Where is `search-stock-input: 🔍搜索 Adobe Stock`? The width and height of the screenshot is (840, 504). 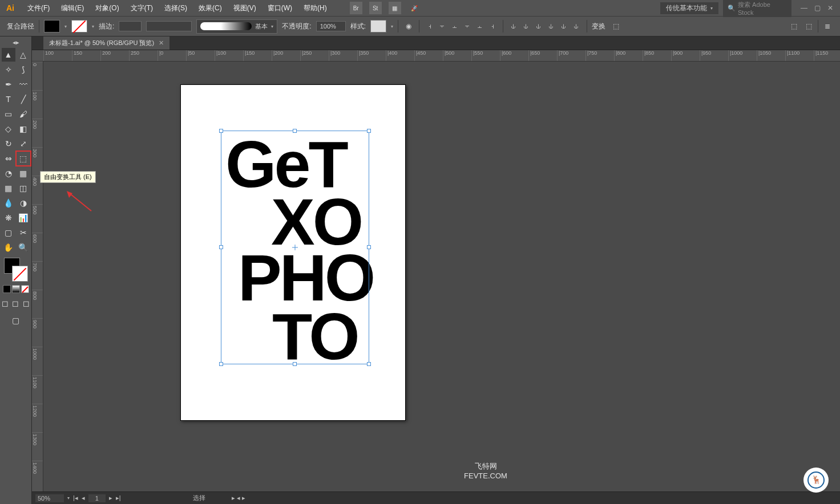 search-stock-input: 🔍搜索 Adobe Stock is located at coordinates (757, 9).